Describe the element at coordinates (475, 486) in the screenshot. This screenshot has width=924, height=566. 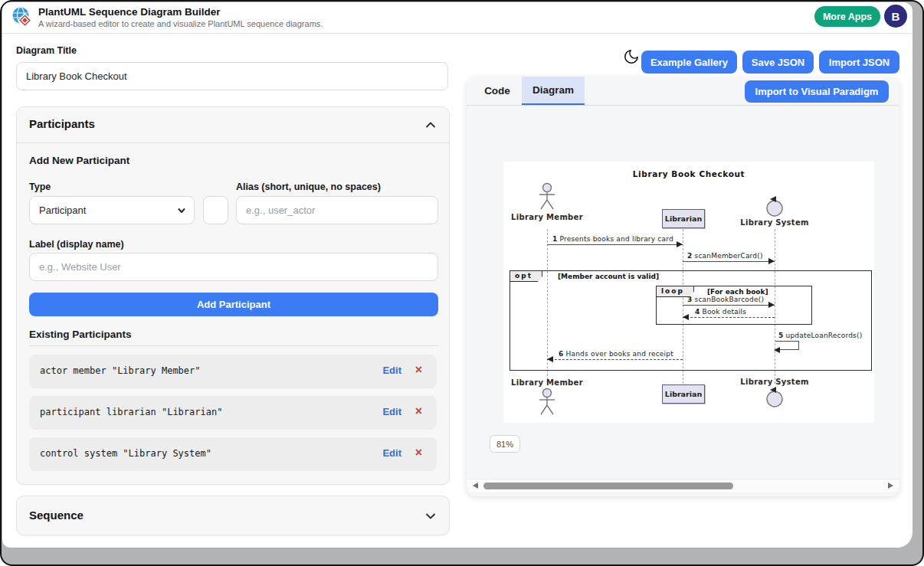
I see `scroll-left-arrow-icon` at that location.